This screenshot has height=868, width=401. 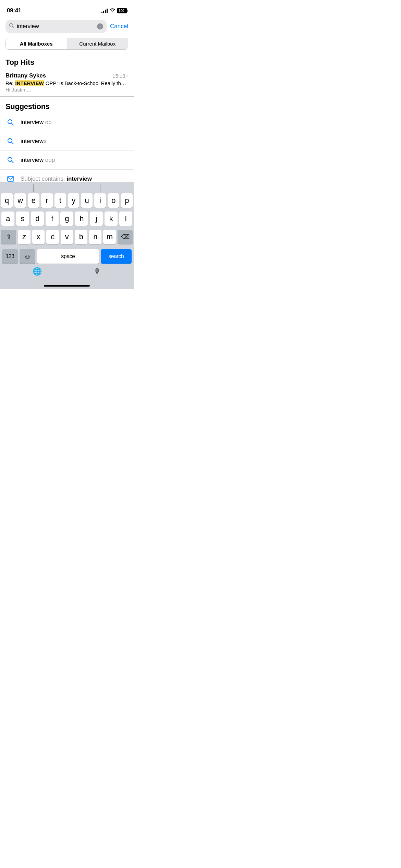 I want to click on suggestions-header: Suggestions, so click(x=67, y=106).